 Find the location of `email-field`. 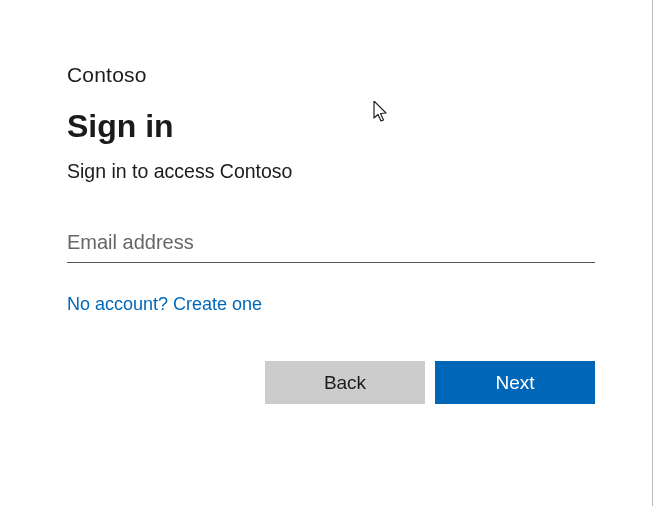

email-field is located at coordinates (331, 244).